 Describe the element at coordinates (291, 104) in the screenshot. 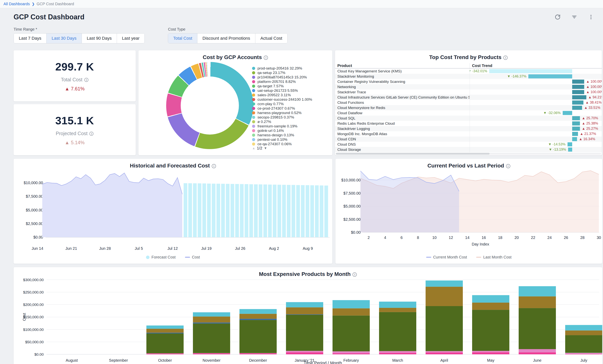

I see `legend-item-ccm-play: ccm-play 0.77%` at that location.